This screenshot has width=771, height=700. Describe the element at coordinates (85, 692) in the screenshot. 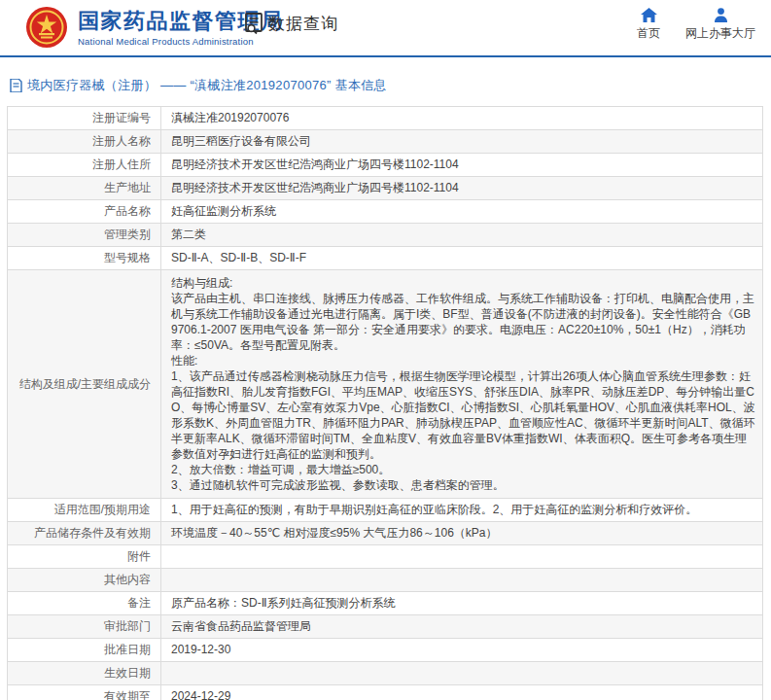

I see `row-label: 有效期至` at that location.